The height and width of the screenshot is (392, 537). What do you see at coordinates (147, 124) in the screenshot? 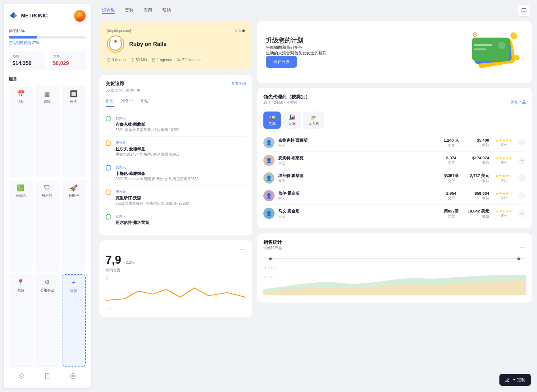
I see `shipment-1-info: 发件人 布鲁克林·西蒙斯 6391 埃尔全圣塞莱斯, 特拉华州 10299` at bounding box center [147, 124].